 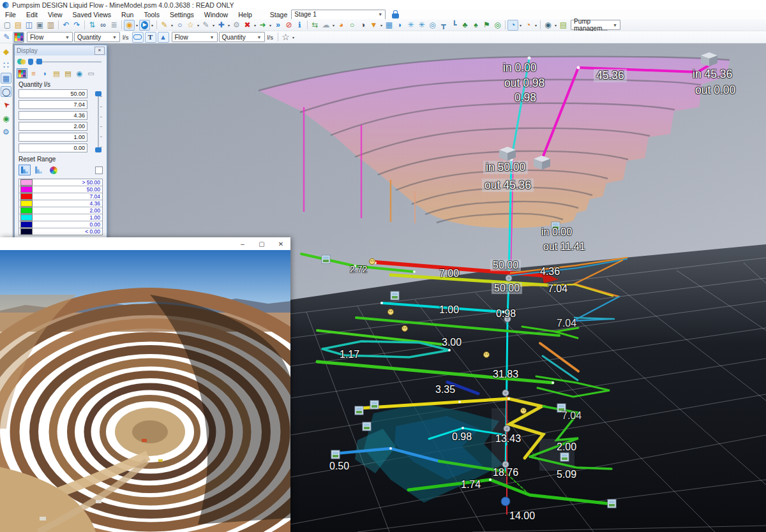 I want to click on save-icon: ◫, so click(x=29, y=26).